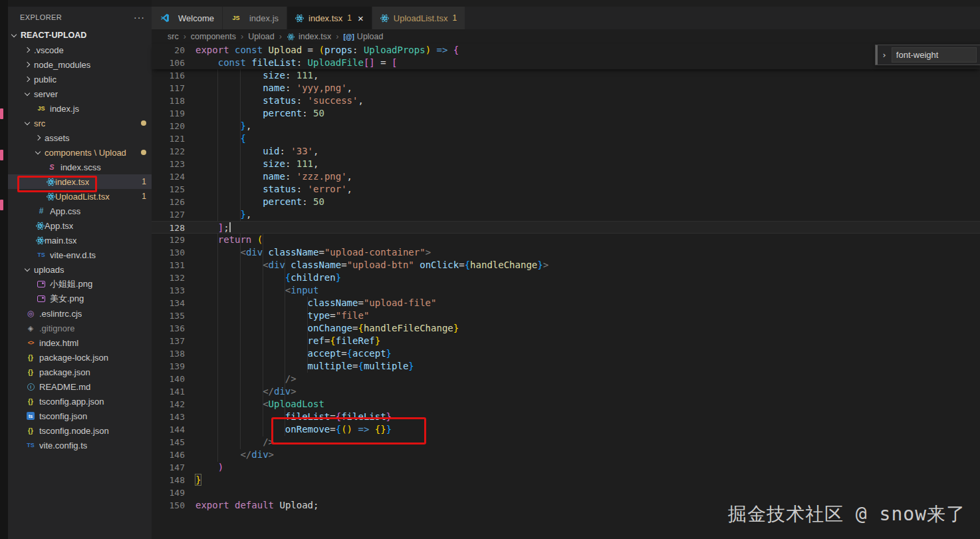 The image size is (980, 539). I want to click on line-number: 124, so click(168, 177).